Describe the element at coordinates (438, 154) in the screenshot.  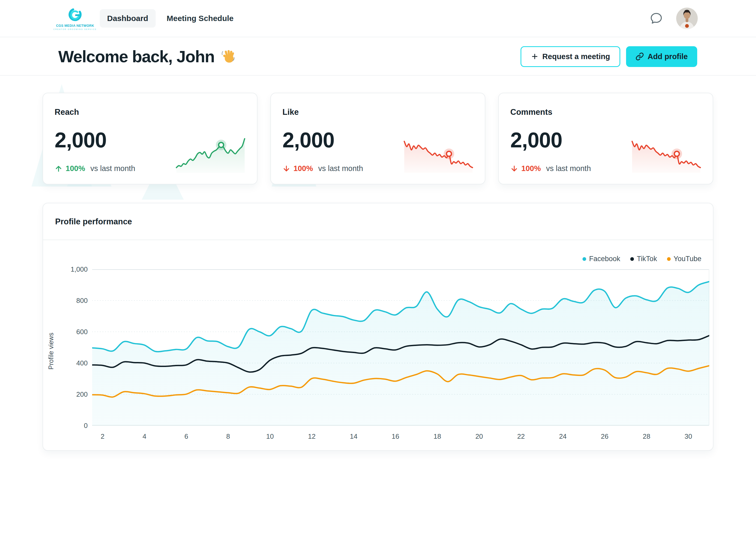
I see `like-sparkline` at that location.